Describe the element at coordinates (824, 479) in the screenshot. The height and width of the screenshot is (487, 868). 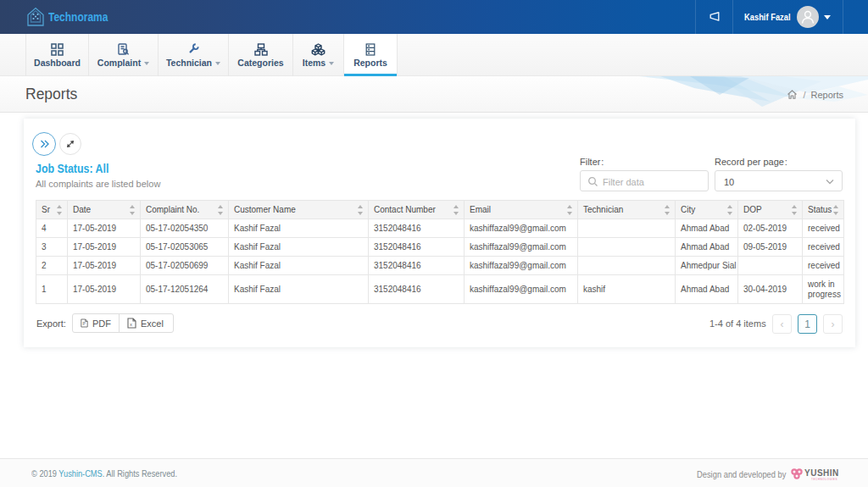
I see `svg-text: TECHNOLOGIES` at that location.